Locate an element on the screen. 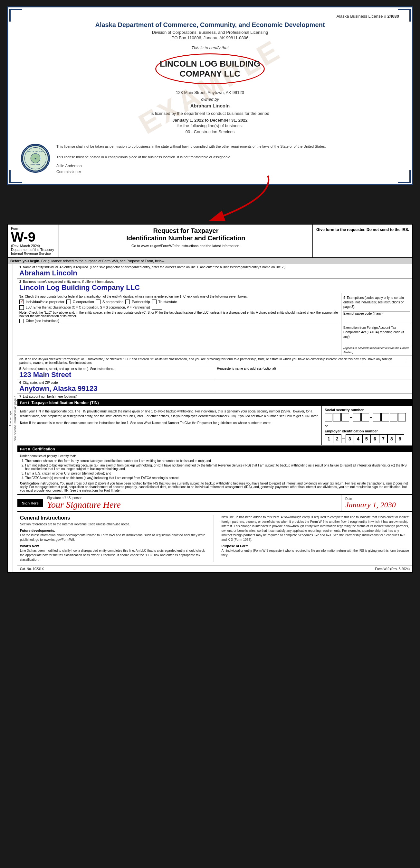 This screenshot has height=868, width=420. ssn-dash-1: – is located at coordinates (351, 417).